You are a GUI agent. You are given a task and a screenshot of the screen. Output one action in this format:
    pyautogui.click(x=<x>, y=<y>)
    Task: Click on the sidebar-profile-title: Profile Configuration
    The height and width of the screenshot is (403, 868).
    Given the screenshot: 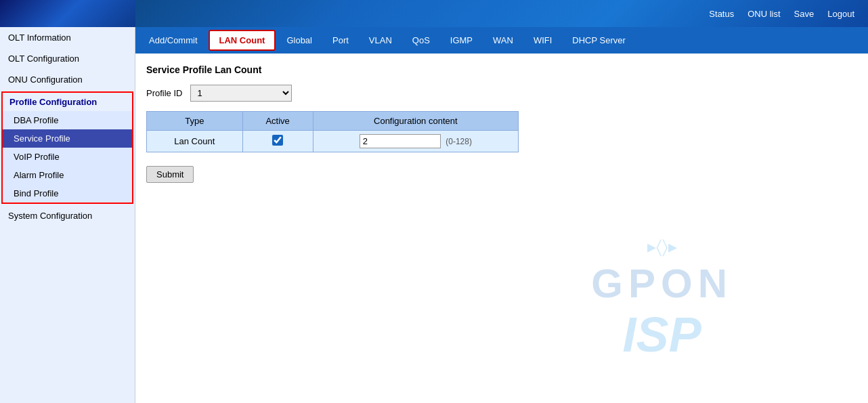 What is the action you would take?
    pyautogui.click(x=68, y=102)
    